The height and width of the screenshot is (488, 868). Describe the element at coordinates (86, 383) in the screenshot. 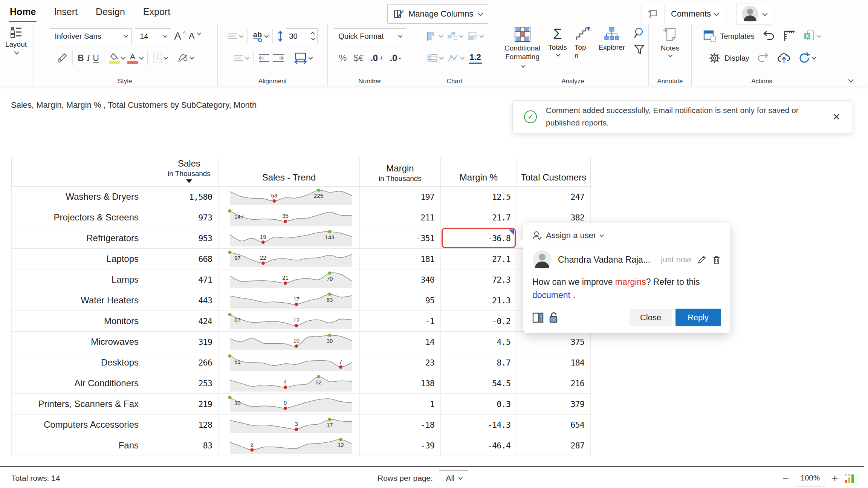

I see `row-label: Air Conditioners` at that location.